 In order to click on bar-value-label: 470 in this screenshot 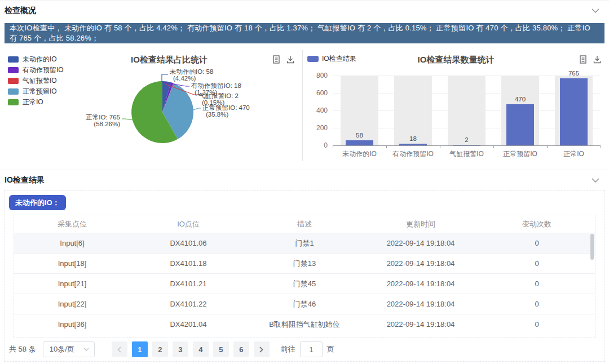, I will do `click(520, 99)`.